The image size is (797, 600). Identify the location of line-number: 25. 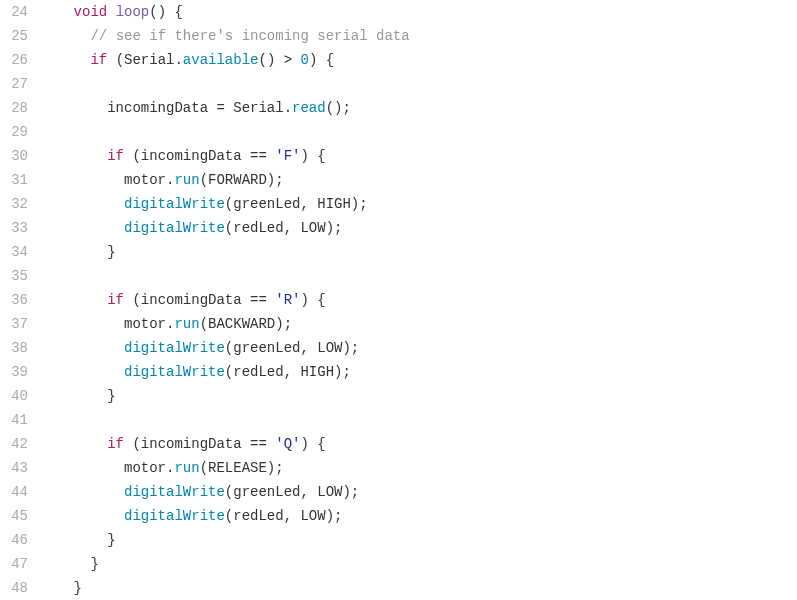
(14, 36).